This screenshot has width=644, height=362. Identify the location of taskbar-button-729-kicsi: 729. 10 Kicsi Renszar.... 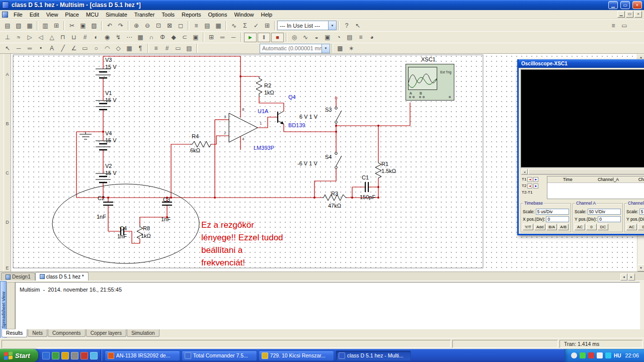
(296, 356).